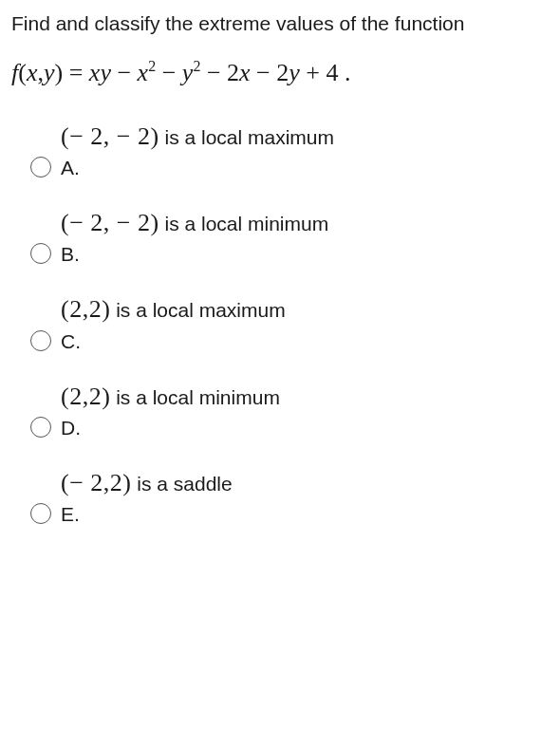  I want to click on option-c: (2,2) is a local maximum C., so click(289, 323).